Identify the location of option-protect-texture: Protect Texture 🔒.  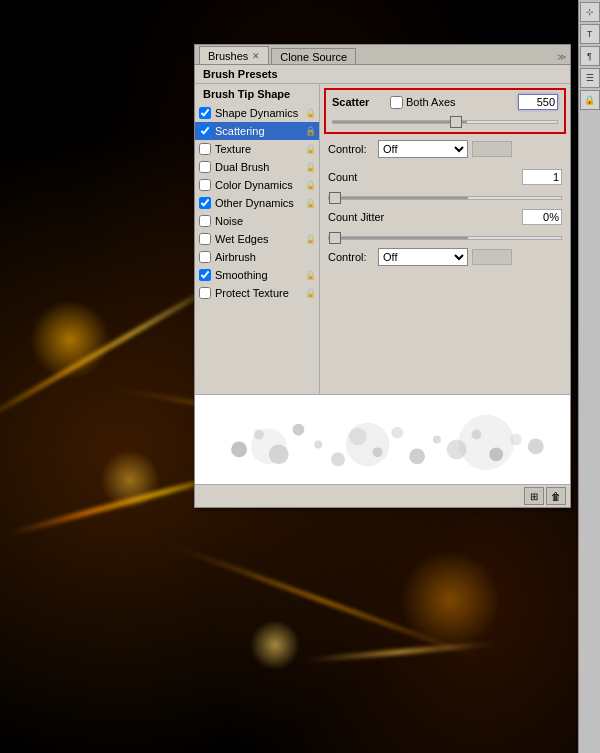
(257, 293).